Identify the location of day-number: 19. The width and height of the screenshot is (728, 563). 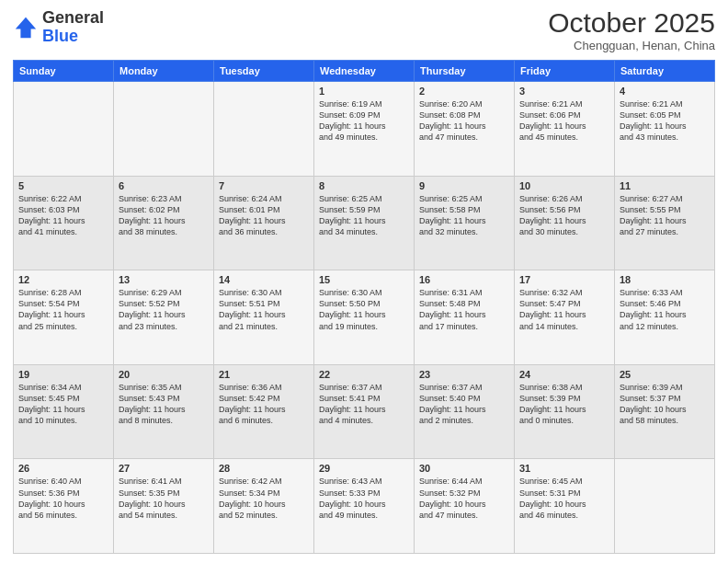
(63, 374).